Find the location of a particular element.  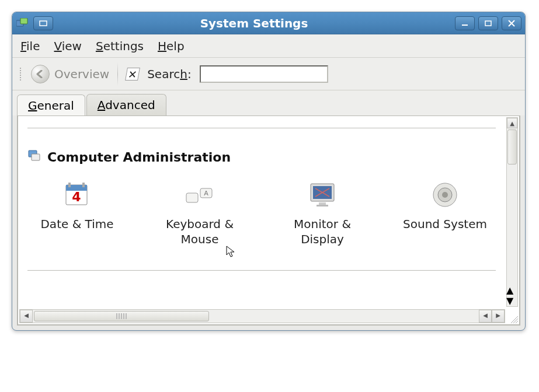

back-icon is located at coordinates (40, 74).